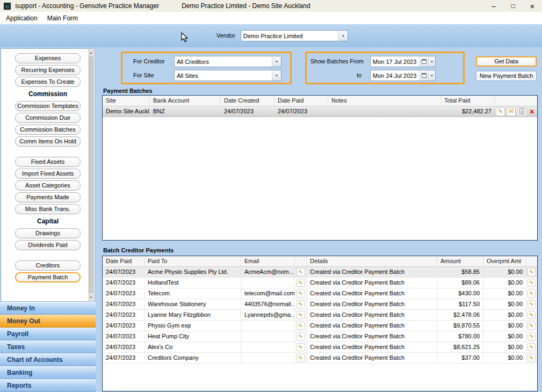 The height and width of the screenshot is (392, 542). What do you see at coordinates (372, 261) in the screenshot?
I see `column-header-details: Details` at bounding box center [372, 261].